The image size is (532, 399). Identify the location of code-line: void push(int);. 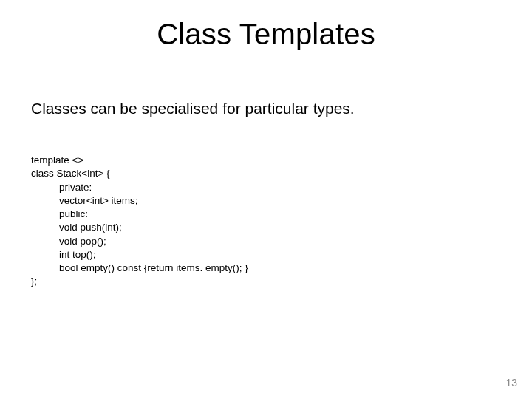
(140, 228).